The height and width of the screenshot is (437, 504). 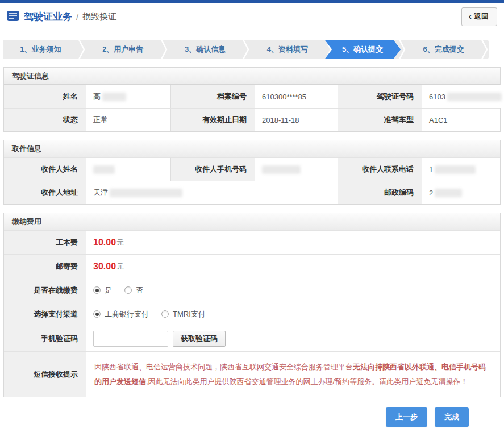 I want to click on license-info-panel: 驾驶证信息 姓名 高 档案编号 610300****85 驾驶证号码 6103 …, so click(x=252, y=99).